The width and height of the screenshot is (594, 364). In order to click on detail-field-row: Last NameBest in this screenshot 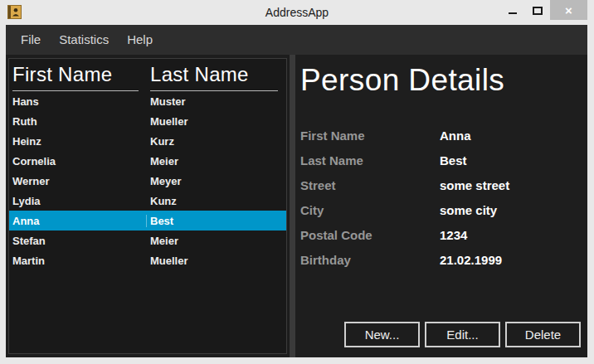, I will do `click(441, 160)`.